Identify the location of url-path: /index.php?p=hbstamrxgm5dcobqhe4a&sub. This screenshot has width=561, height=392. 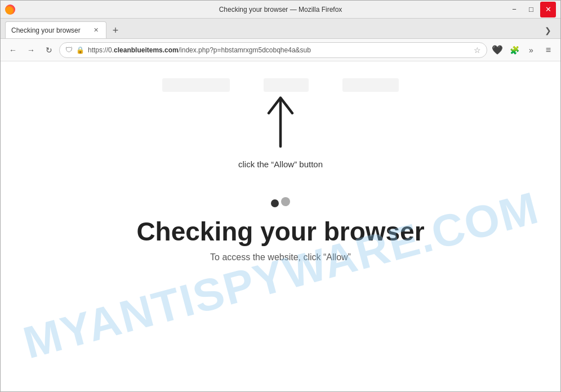
(244, 50).